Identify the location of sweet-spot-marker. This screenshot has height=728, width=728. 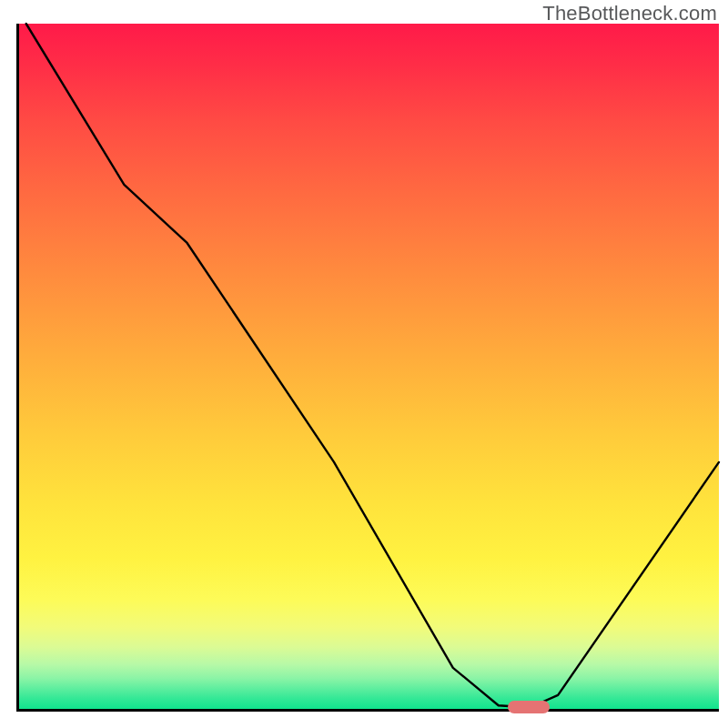
(529, 707).